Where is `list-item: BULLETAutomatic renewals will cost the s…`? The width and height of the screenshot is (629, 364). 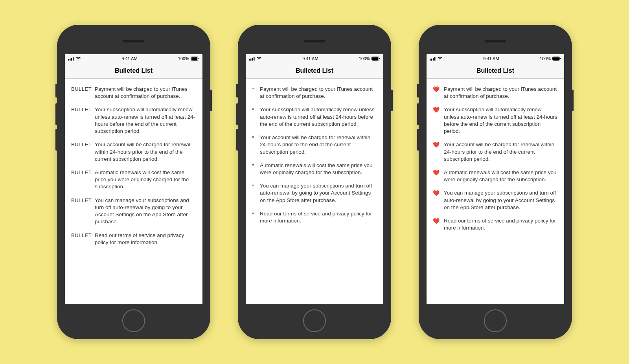
list-item: BULLETAutomatic renewals will cost the s… is located at coordinates (134, 180).